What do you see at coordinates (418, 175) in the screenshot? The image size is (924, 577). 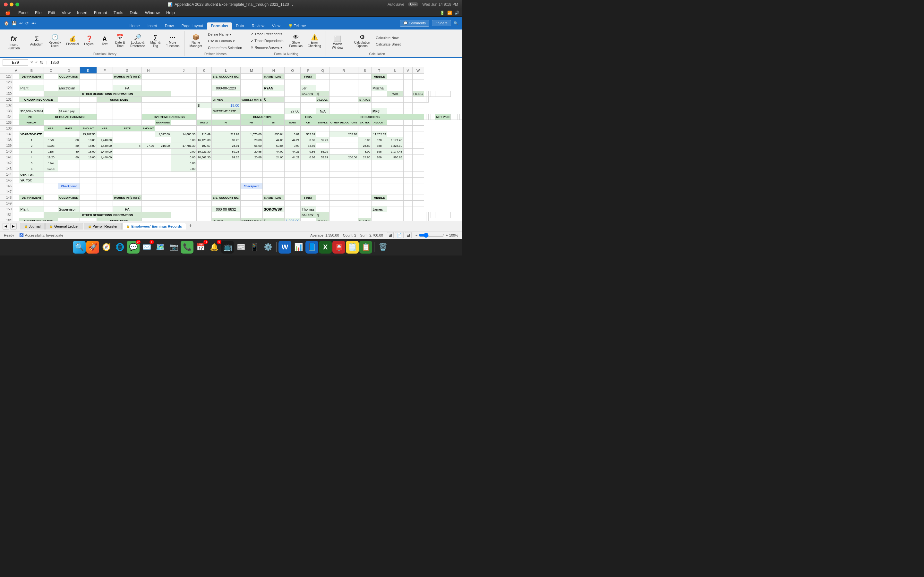 I see `cell-W144` at bounding box center [418, 175].